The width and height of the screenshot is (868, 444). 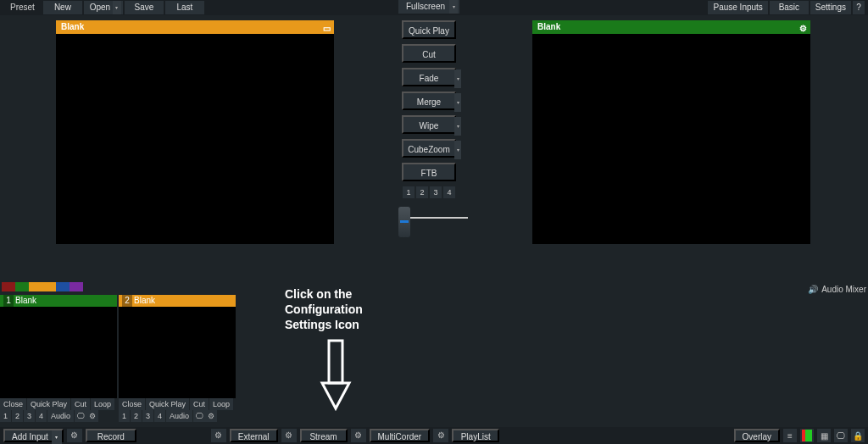 I want to click on stream-settings-gear-icon: ⚙, so click(x=289, y=436).